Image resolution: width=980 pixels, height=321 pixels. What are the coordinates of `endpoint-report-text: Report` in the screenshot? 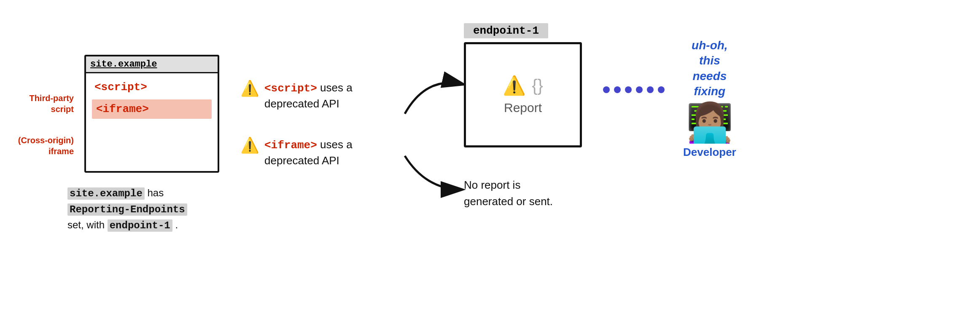 It's located at (523, 108).